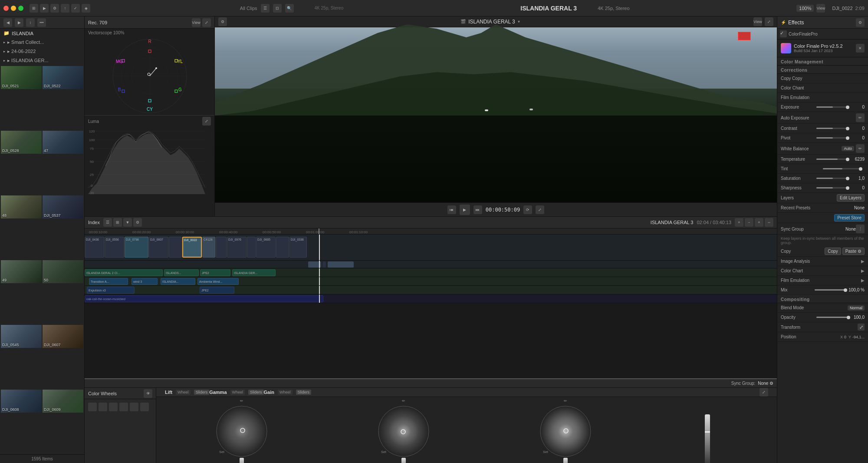  I want to click on sync-group-value: None ⚙, so click(766, 383).